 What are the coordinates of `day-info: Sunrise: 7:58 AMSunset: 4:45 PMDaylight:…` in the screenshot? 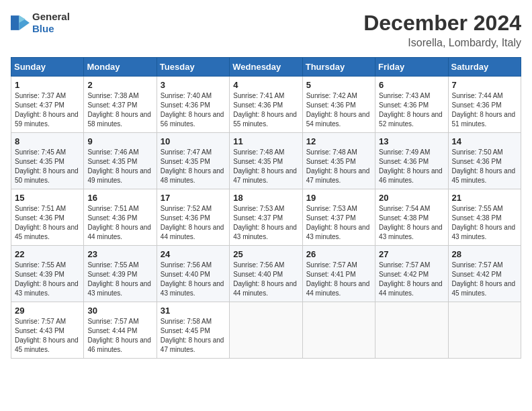 It's located at (193, 336).